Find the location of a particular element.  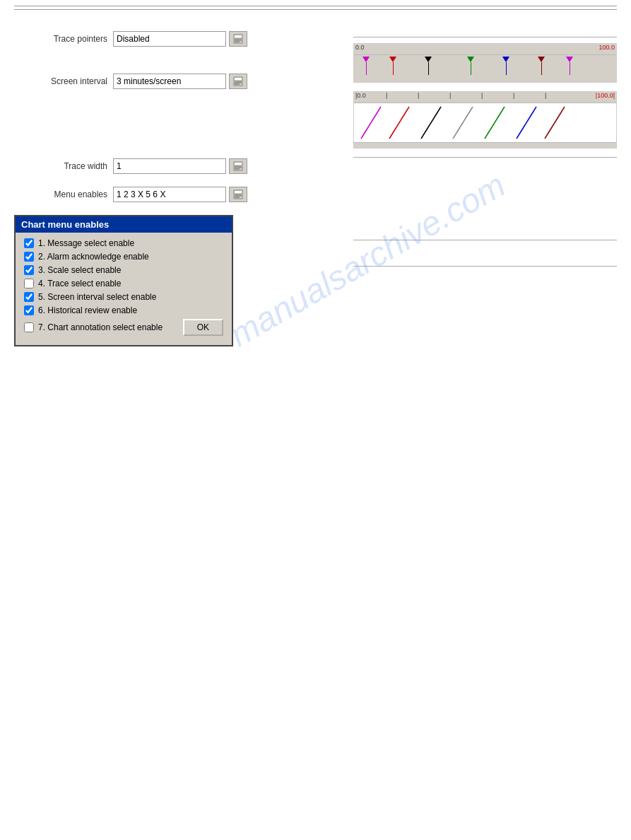

right-divider-bot1 is located at coordinates (485, 240).